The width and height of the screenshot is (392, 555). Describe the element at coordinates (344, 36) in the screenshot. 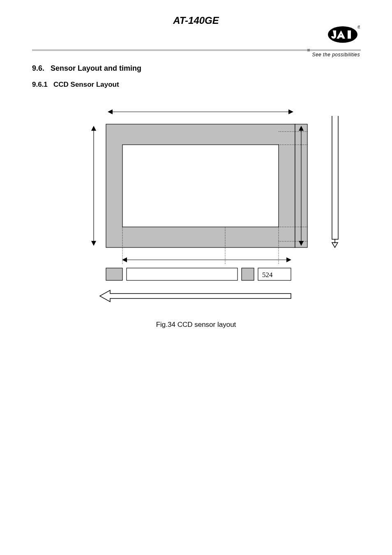

I see `jai-logo: ®` at that location.